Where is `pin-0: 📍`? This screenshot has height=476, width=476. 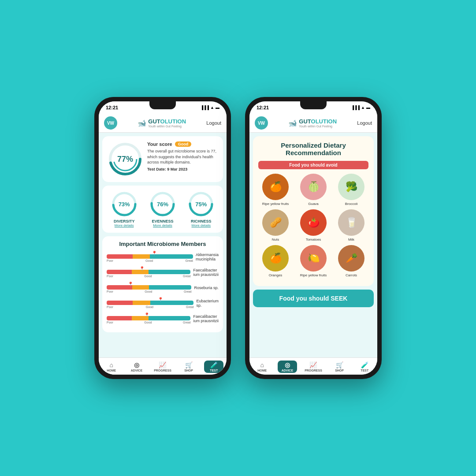
pin-0: 📍 is located at coordinates (154, 253).